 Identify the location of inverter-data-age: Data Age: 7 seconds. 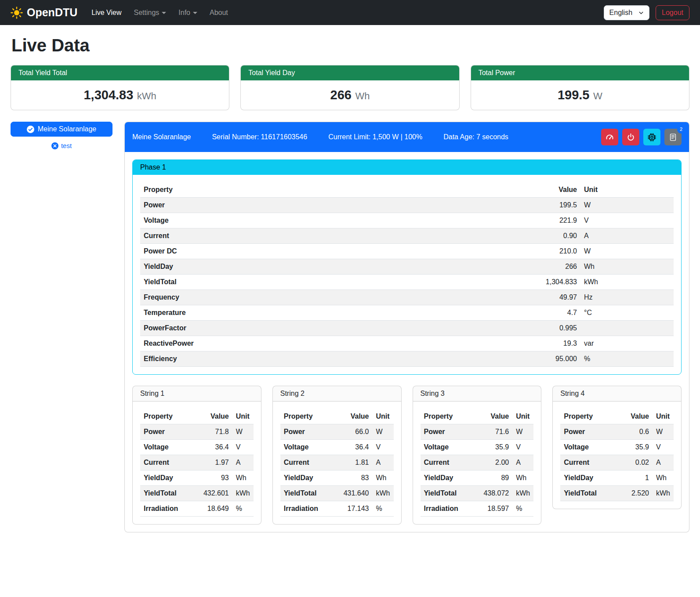
(476, 137).